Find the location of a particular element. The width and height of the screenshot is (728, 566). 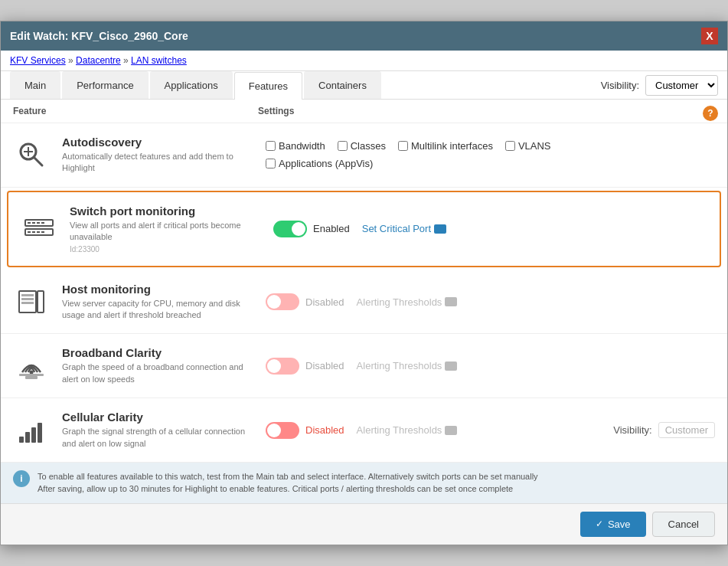

tab-applications: Applications is located at coordinates (191, 85).